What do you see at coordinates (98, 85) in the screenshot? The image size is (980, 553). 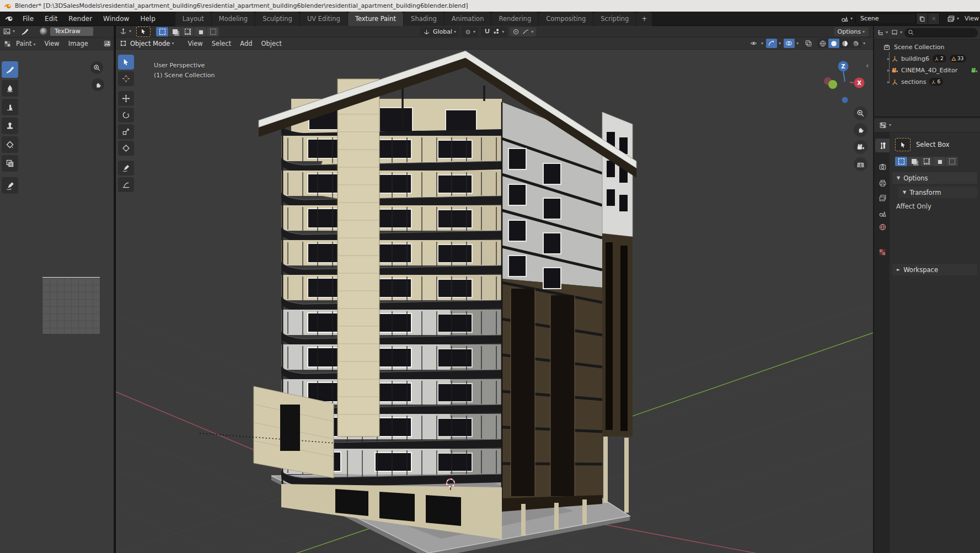 I see `image-pan-button` at bounding box center [98, 85].